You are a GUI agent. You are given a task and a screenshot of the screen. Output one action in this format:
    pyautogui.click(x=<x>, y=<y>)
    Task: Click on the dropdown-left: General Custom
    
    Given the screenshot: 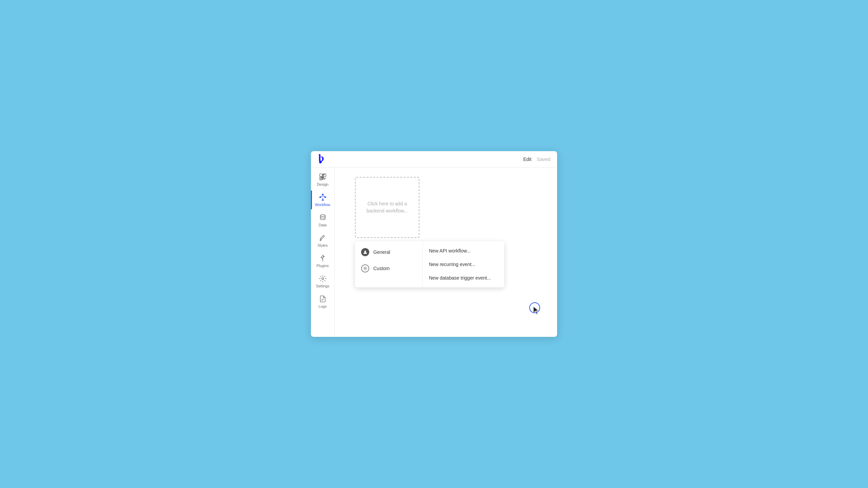 What is the action you would take?
    pyautogui.click(x=389, y=264)
    